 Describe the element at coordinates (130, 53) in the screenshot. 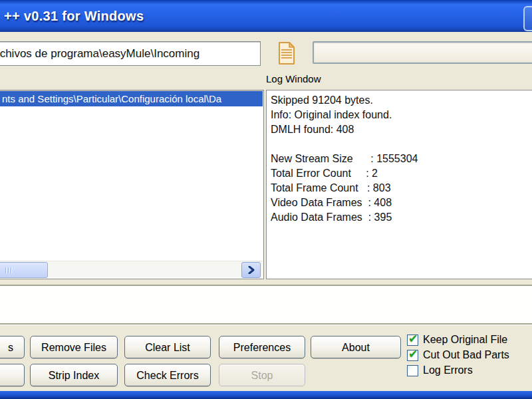

I see `path-input` at that location.